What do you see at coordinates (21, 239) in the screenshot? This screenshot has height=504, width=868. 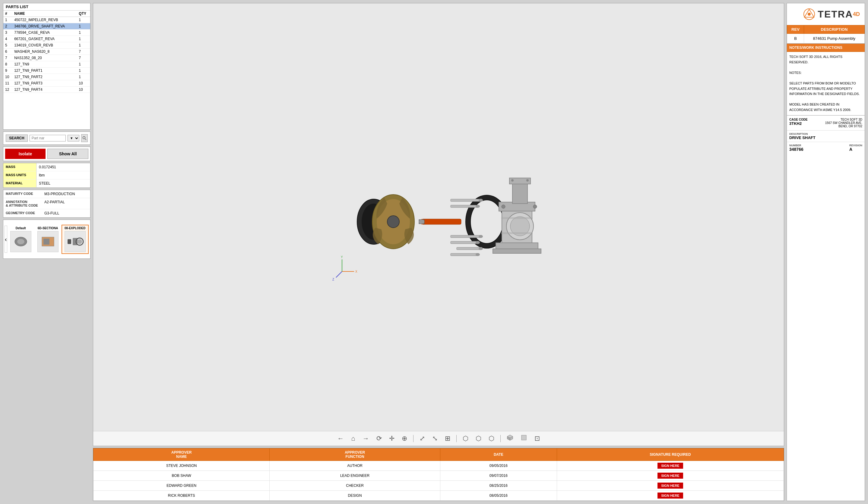 I see `thumb-default: Default` at bounding box center [21, 239].